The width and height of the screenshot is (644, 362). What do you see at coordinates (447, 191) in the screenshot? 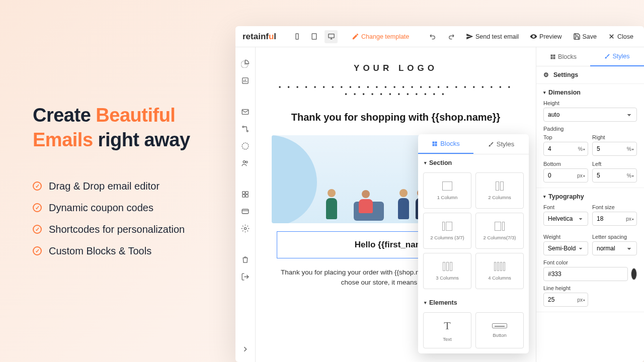
I see `block-1column: 1 Column` at bounding box center [447, 191].